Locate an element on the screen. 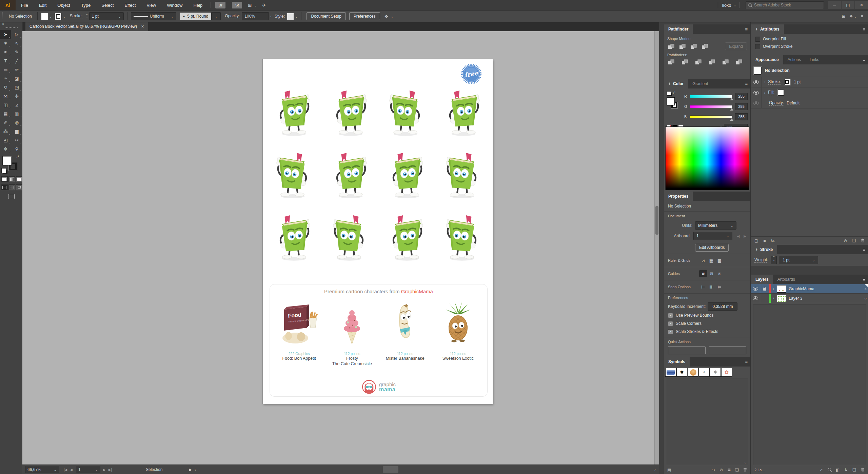  layer-target-icon: ○ is located at coordinates (866, 289).